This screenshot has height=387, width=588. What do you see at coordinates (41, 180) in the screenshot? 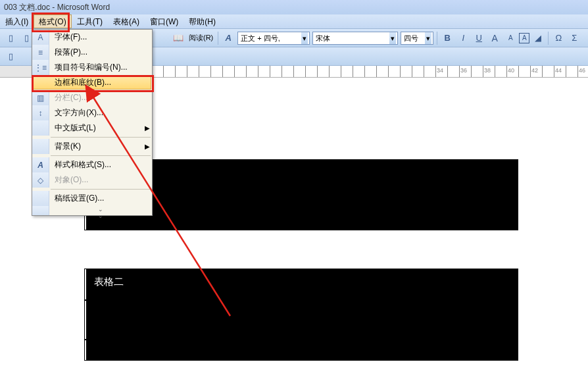
I see `object-icon: ◇` at bounding box center [41, 180].